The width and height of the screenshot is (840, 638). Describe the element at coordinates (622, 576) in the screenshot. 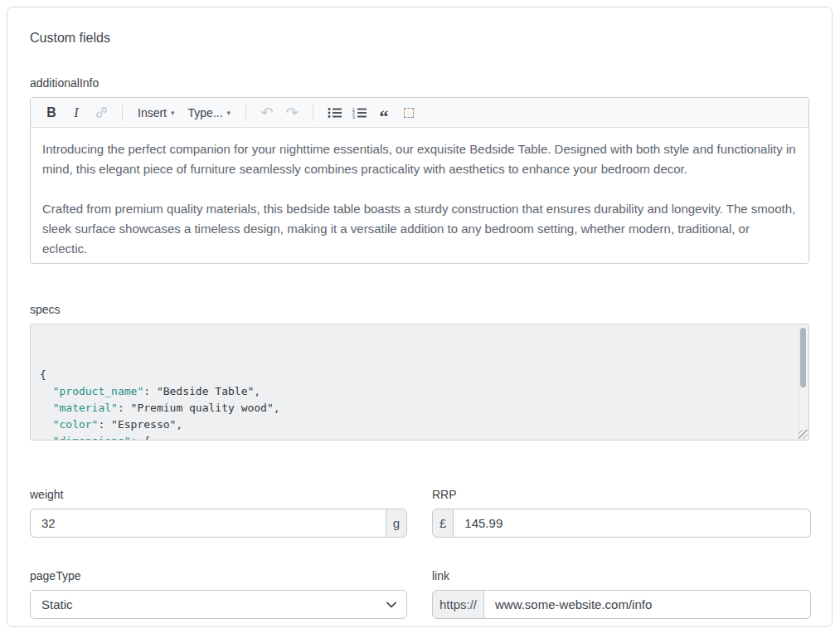

I see `link-label: link` at that location.